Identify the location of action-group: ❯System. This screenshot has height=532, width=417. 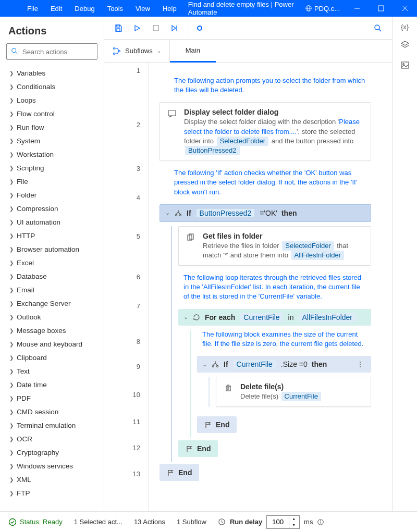
(52, 141).